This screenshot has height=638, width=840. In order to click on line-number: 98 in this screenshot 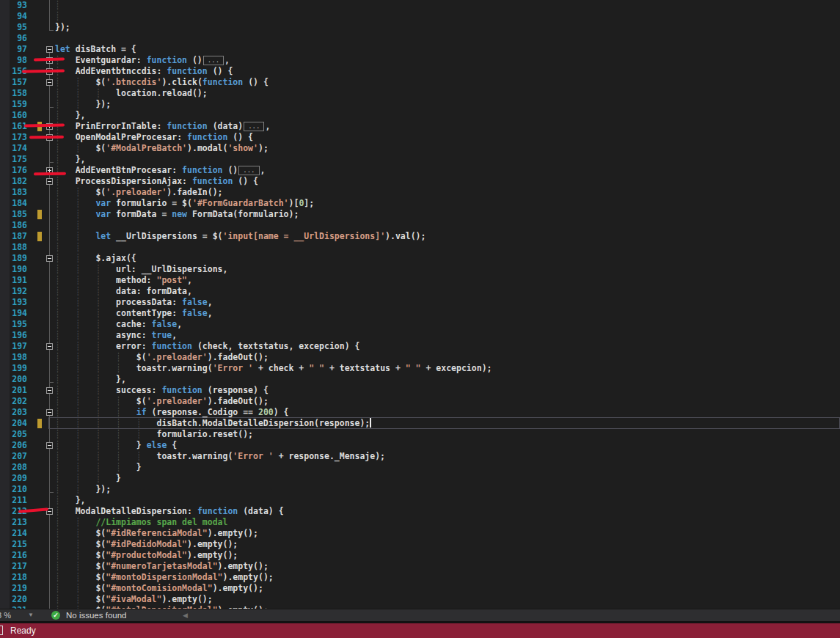, I will do `click(13, 60)`.